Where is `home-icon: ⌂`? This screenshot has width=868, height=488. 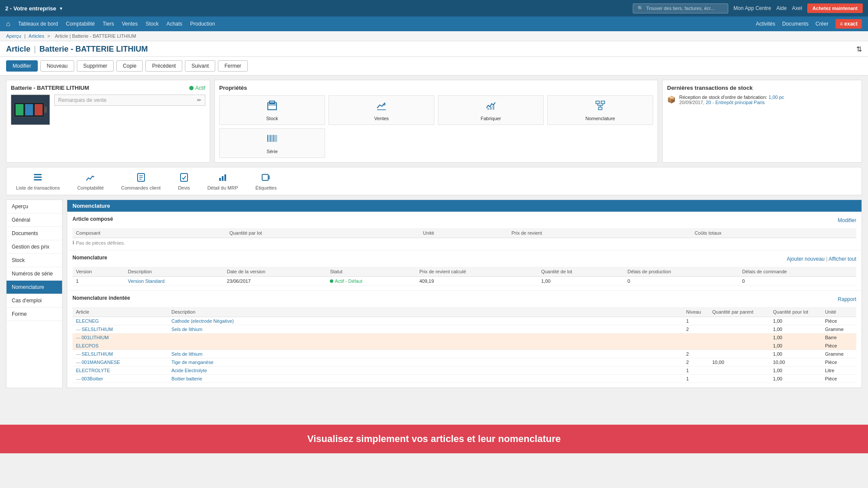
home-icon: ⌂ is located at coordinates (8, 24).